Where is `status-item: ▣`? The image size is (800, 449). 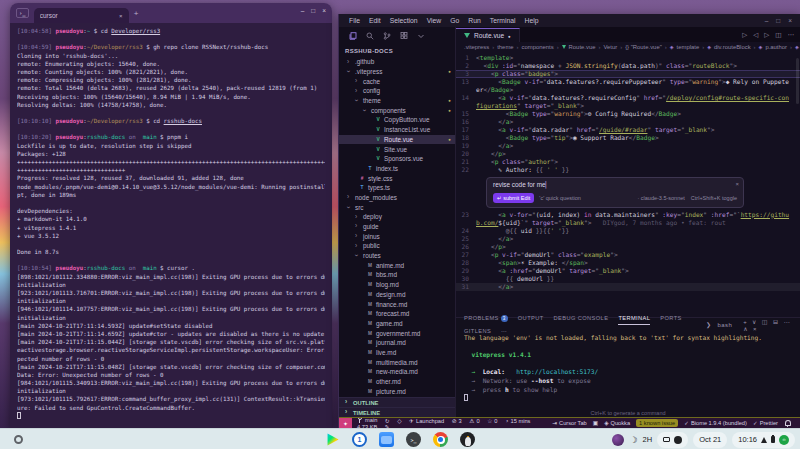
status-item: ▣ is located at coordinates (596, 423).